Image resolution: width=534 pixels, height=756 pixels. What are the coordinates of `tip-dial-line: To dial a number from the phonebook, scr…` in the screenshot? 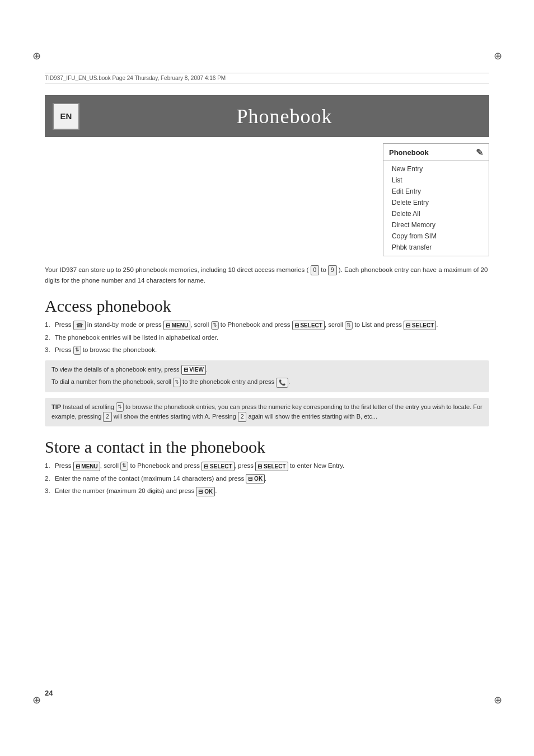 It's located at (267, 382).